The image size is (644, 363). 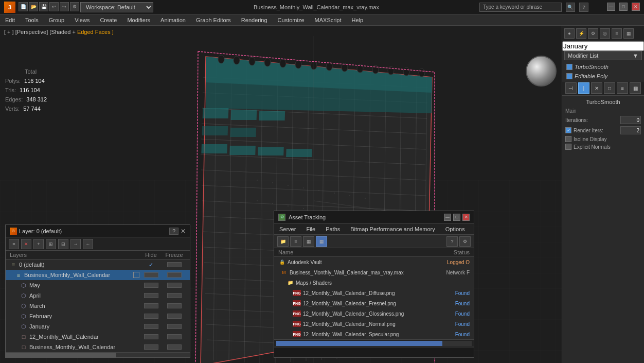 What do you see at coordinates (14, 244) in the screenshot?
I see `layers-menu-icon: ≡` at bounding box center [14, 244].